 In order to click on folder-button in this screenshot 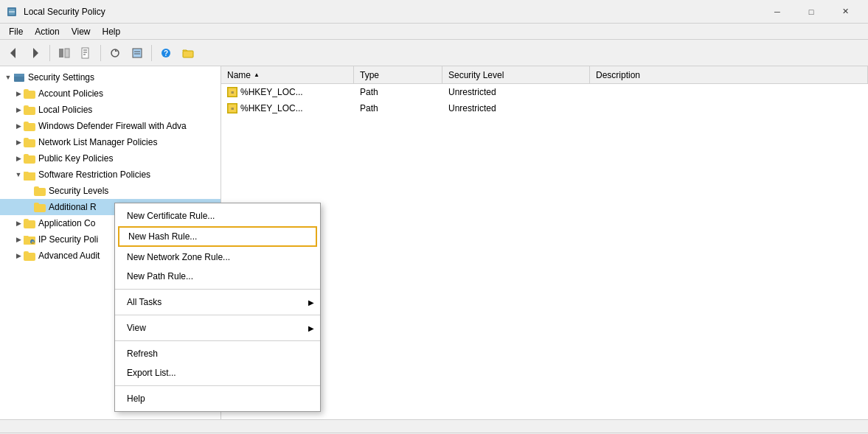, I will do `click(188, 53)`.